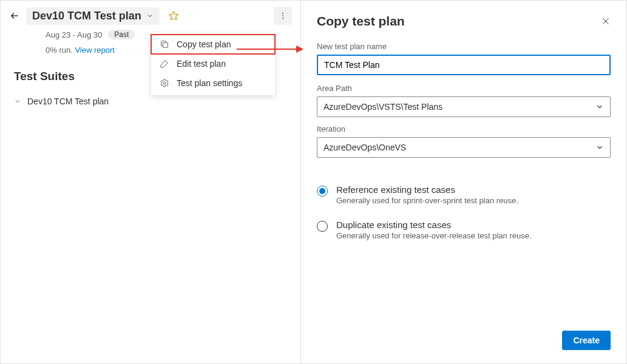 Image resolution: width=627 pixels, height=364 pixels. Describe the element at coordinates (87, 16) in the screenshot. I see `plan-title: Dev10 TCM Test plan` at that location.